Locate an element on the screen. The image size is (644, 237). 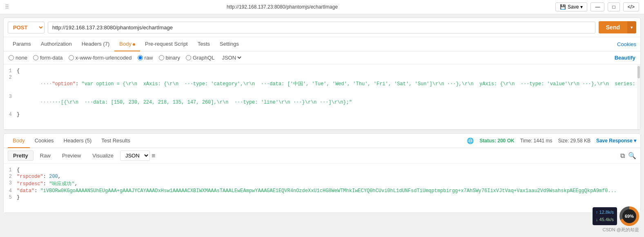
radio-urlencoded: x-www-form-urlencoded is located at coordinates (100, 58).